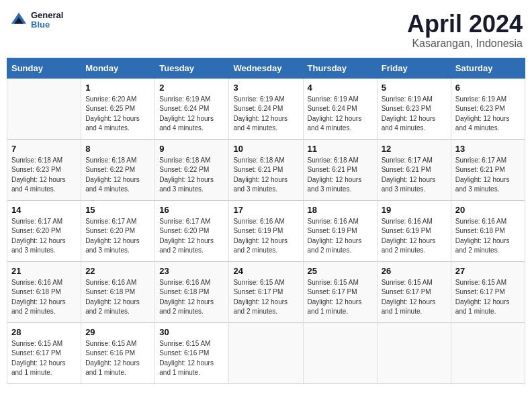 The width and height of the screenshot is (532, 411). I want to click on calendar-cell: 17Sunrise: 6:16 AMSunset: 6:19 PMDayligh…, so click(266, 231).